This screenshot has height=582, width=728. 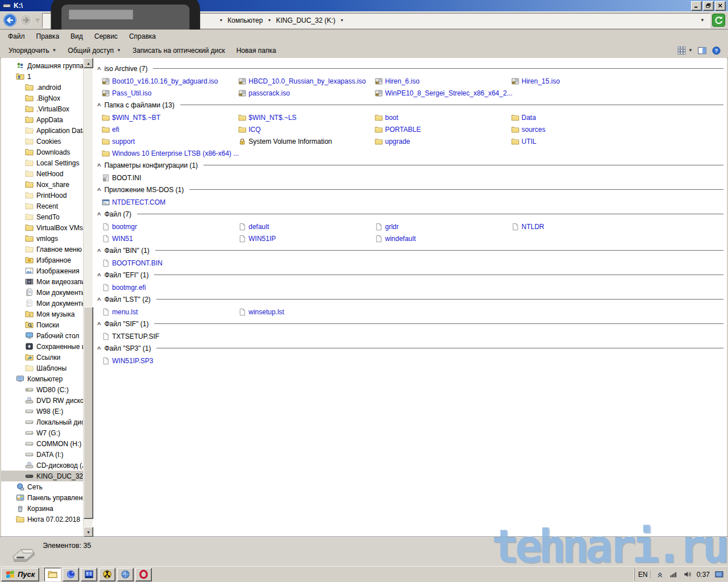 What do you see at coordinates (164, 361) in the screenshot?
I see `file-item: WIN51IP.SP3` at bounding box center [164, 361].